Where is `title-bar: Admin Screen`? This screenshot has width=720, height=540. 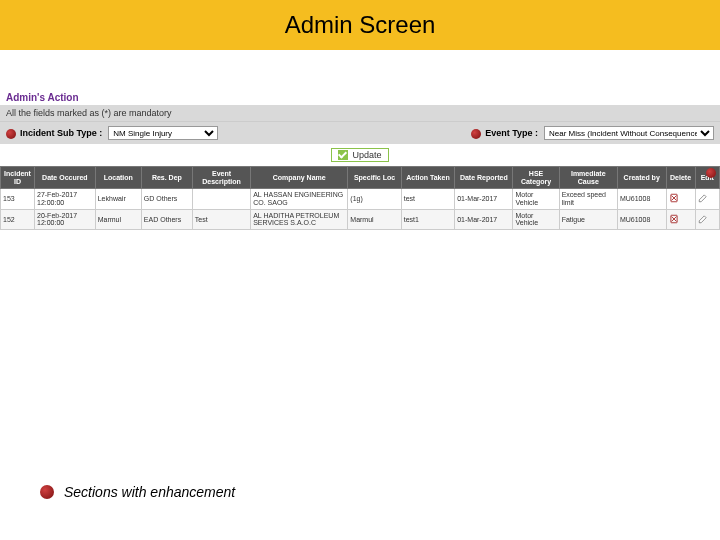 title-bar: Admin Screen is located at coordinates (360, 25).